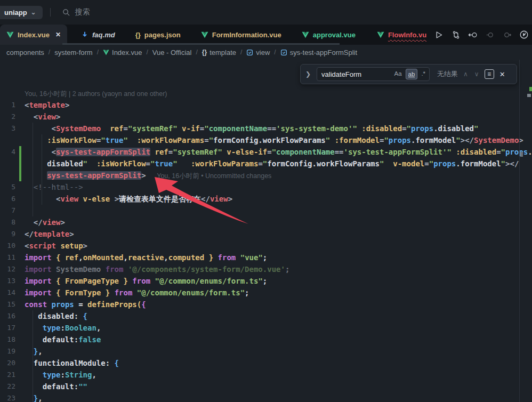 This screenshot has height=402, width=532. What do you see at coordinates (260, 152) in the screenshot?
I see `code-line: 4 <sys-test-appFormSplit ref="systemRef"…` at bounding box center [260, 152].